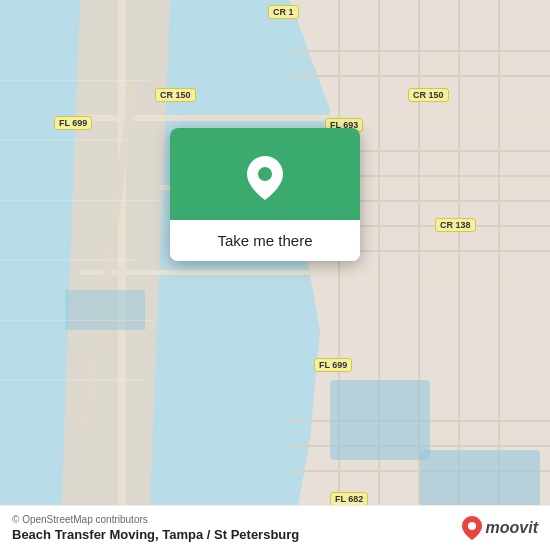  What do you see at coordinates (420, 76) in the screenshot?
I see `grid-road-h7` at bounding box center [420, 76].